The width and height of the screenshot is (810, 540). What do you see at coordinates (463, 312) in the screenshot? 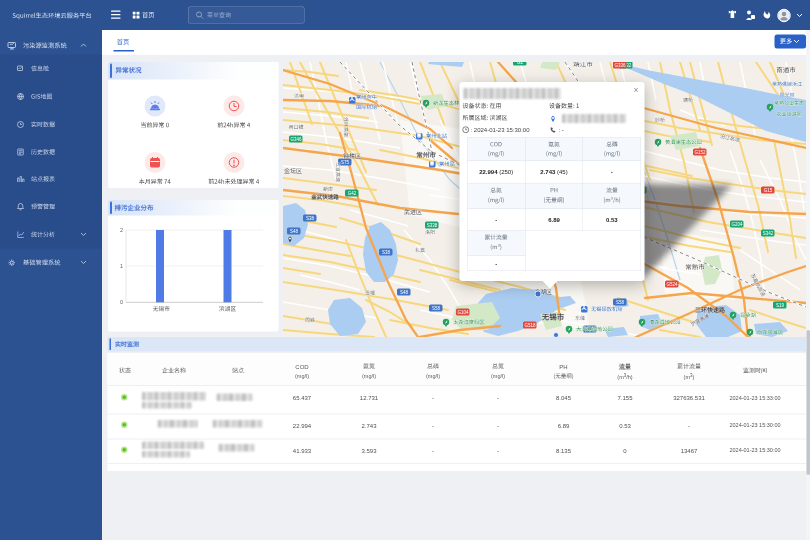
I see `svg-text: G104` at bounding box center [463, 312].